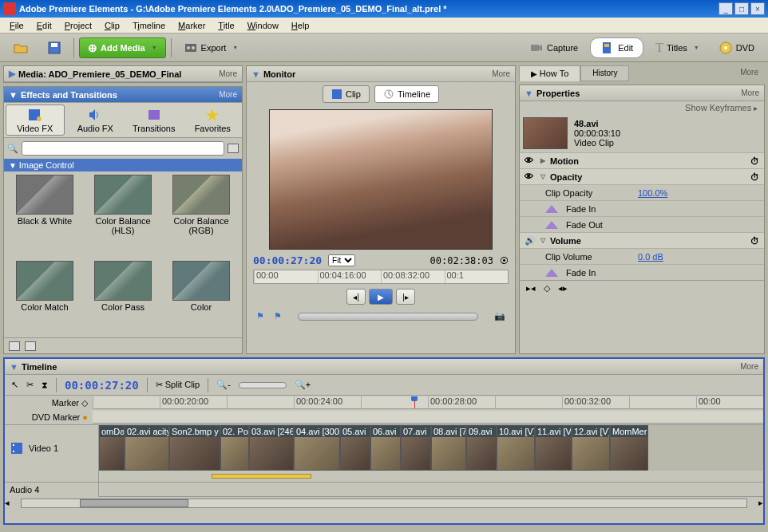 Image resolution: width=768 pixels, height=532 pixels. What do you see at coordinates (651, 257) in the screenshot?
I see `clip-volume-value: 0.0 dB` at bounding box center [651, 257].